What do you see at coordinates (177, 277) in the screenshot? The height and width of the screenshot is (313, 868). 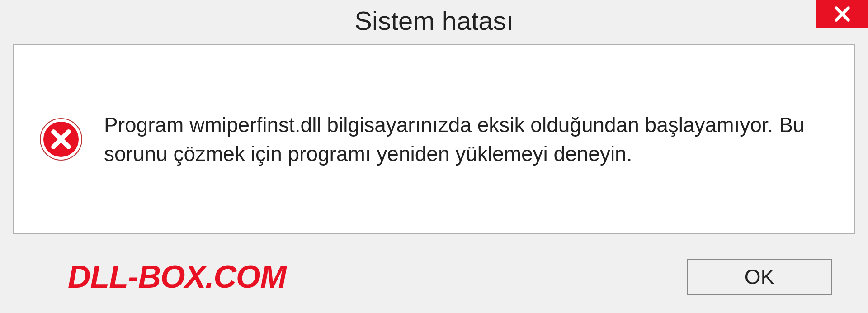 I see `brand-watermark: DLL-BOX.COM` at bounding box center [177, 277].